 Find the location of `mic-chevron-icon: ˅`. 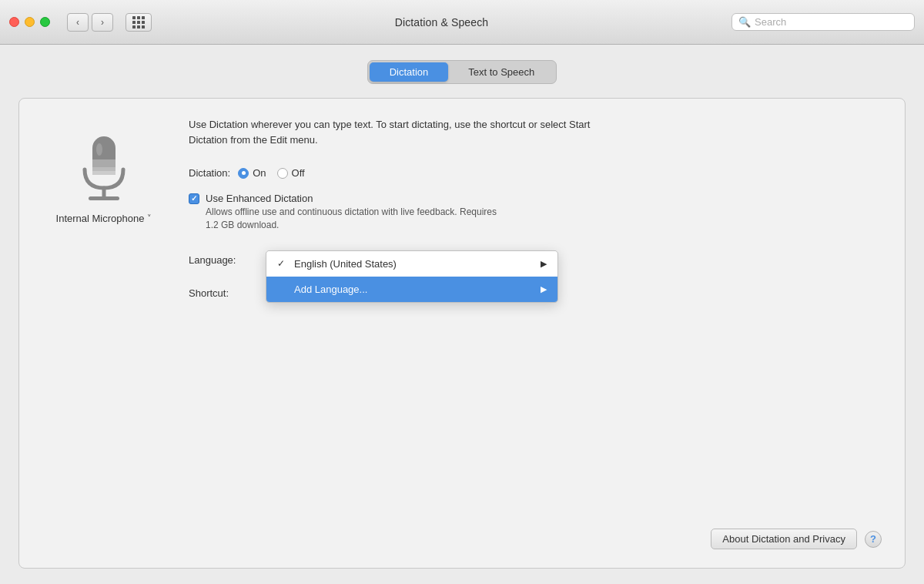

mic-chevron-icon: ˅ is located at coordinates (149, 219).